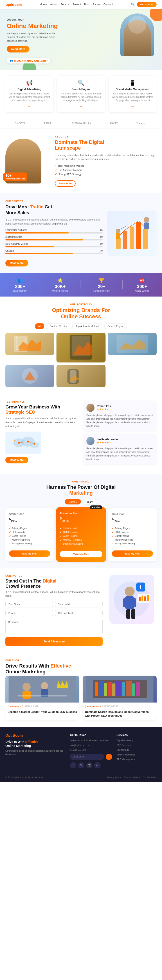  Describe the element at coordinates (17, 263) in the screenshot. I see `traffic-read-more-button: Read More` at that location.